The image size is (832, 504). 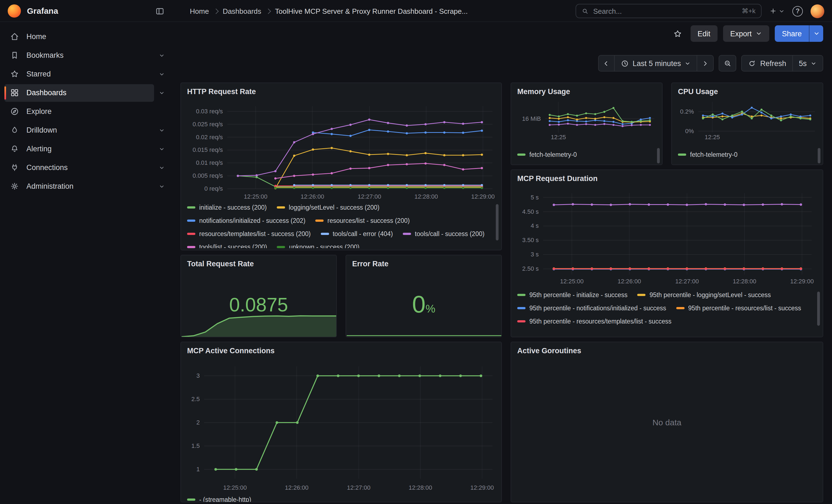 I want to click on legend-item: 95th percentile - initialize - success, so click(x=573, y=295).